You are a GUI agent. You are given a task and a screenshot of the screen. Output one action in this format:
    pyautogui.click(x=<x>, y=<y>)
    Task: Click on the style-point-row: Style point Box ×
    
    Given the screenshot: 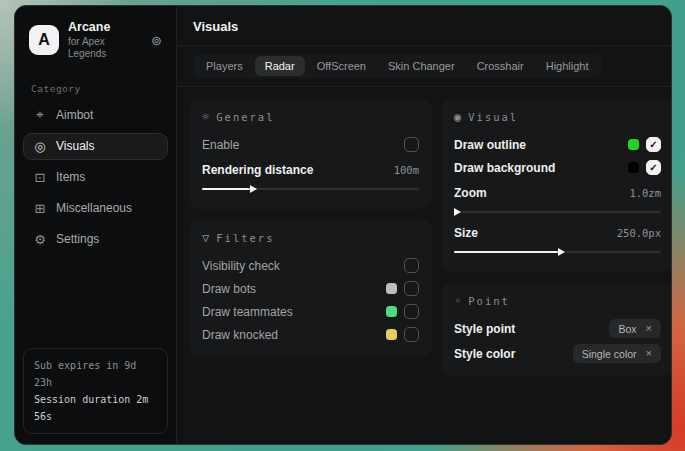 What is the action you would take?
    pyautogui.click(x=558, y=328)
    